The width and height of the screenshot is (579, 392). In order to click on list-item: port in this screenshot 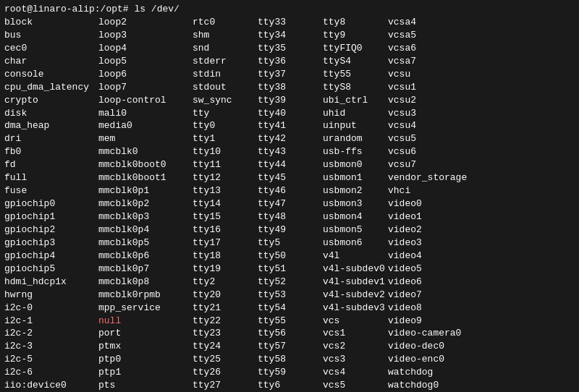, I will do `click(145, 333)`.